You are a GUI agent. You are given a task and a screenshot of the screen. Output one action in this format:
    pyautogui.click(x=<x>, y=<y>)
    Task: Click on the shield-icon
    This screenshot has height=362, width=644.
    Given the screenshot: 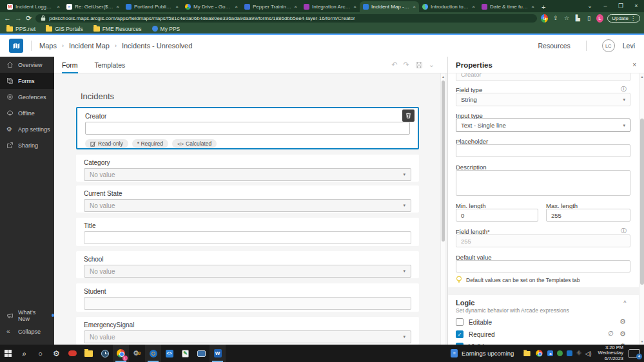 What is the action you would take?
    pyautogui.click(x=560, y=353)
    